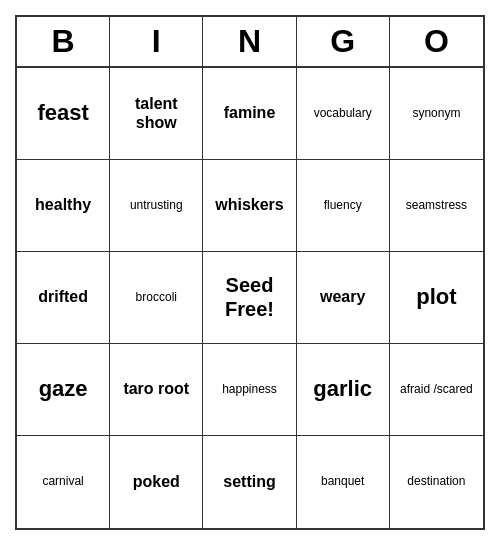  Describe the element at coordinates (63, 204) in the screenshot. I see `cell-text: healthy` at that location.